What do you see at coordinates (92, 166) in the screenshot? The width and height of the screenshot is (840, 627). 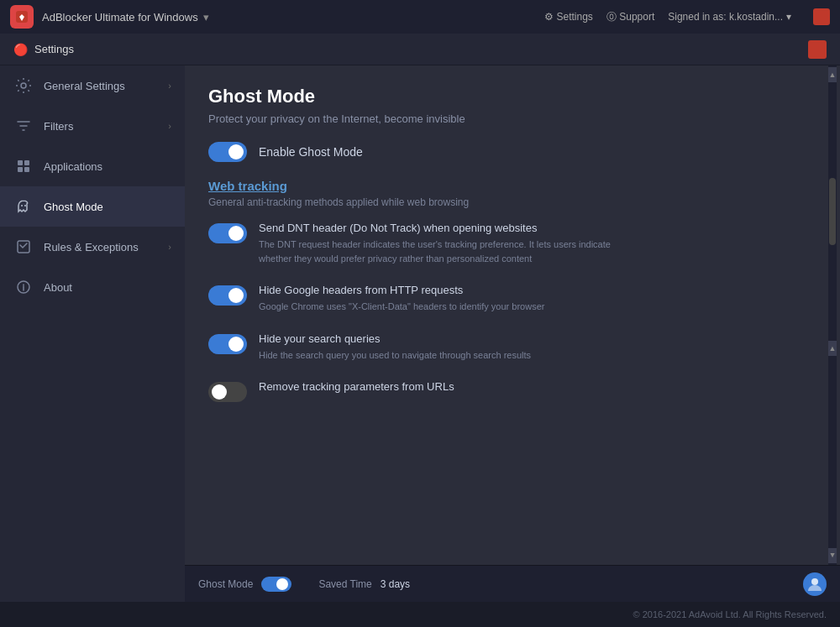 I see `sidebar-item-applications: Applications` at bounding box center [92, 166].